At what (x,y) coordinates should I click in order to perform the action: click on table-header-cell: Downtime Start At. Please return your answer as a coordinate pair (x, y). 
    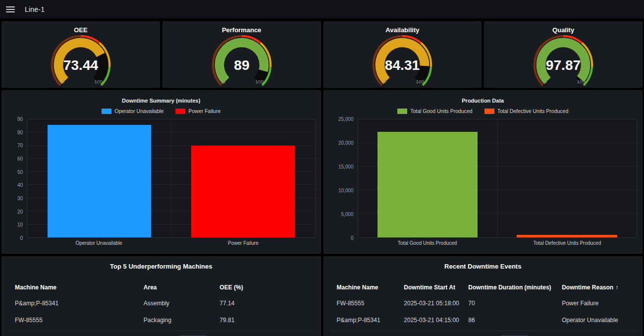
    Looking at the image, I should click on (436, 287).